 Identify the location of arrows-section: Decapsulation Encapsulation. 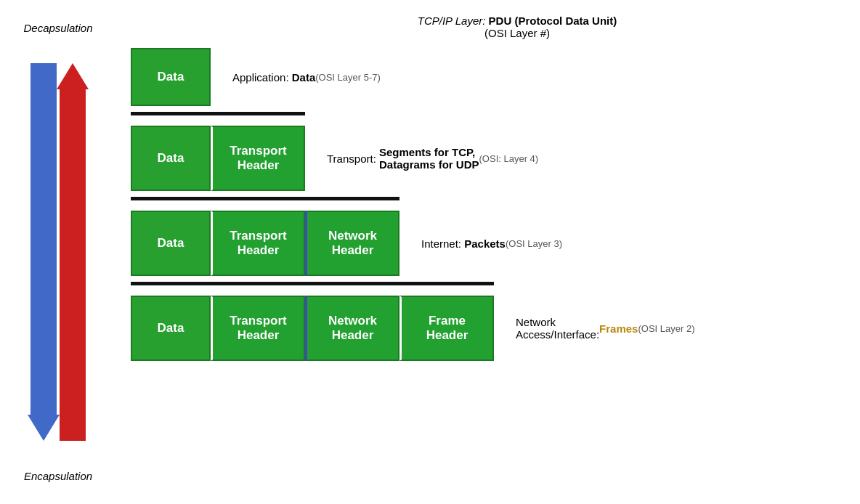
(58, 252).